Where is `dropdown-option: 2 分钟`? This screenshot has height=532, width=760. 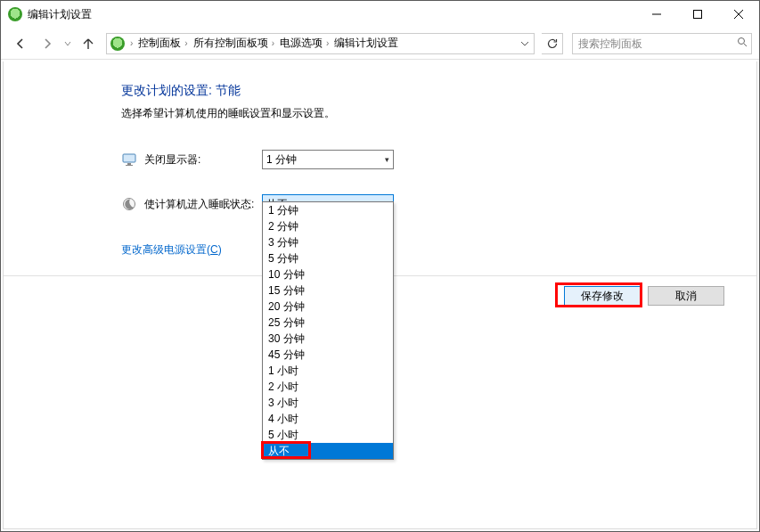 dropdown-option: 2 分钟 is located at coordinates (328, 226).